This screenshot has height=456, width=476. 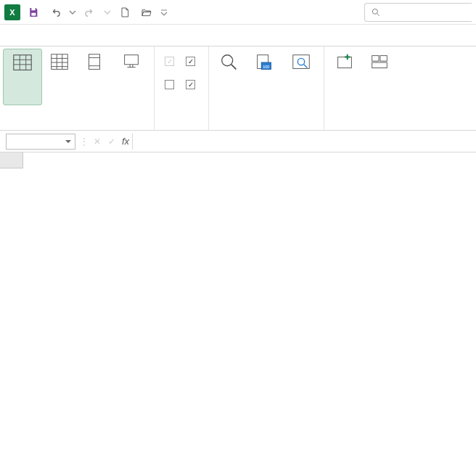 What do you see at coordinates (164, 12) in the screenshot?
I see `qat-more` at bounding box center [164, 12].